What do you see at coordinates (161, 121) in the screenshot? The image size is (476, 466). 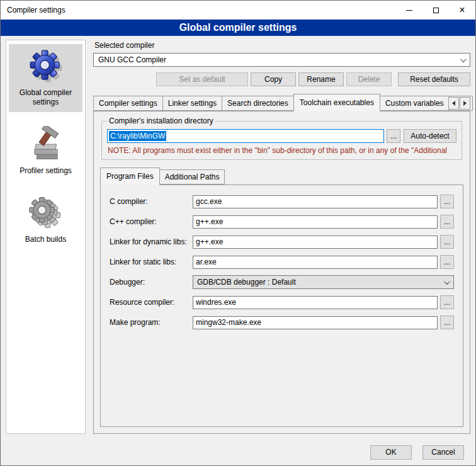 I see `installation-directory-legend: Compiler's installation directory` at bounding box center [161, 121].